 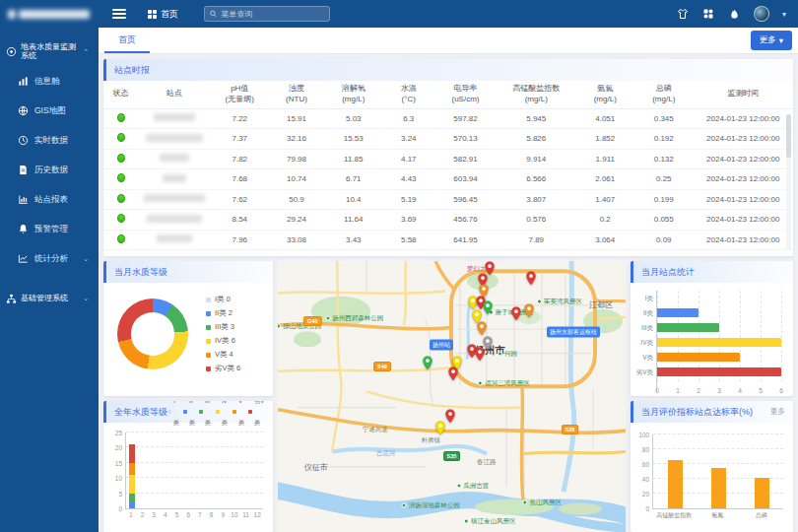 What do you see at coordinates (24, 199) in the screenshot?
I see `report-chart-icon` at bounding box center [24, 199].